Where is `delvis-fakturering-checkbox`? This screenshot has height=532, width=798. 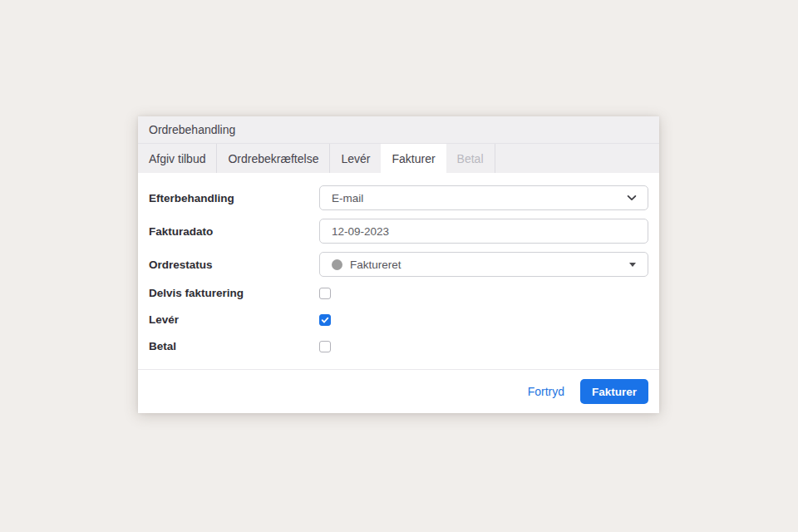
delvis-fakturering-checkbox is located at coordinates (325, 293).